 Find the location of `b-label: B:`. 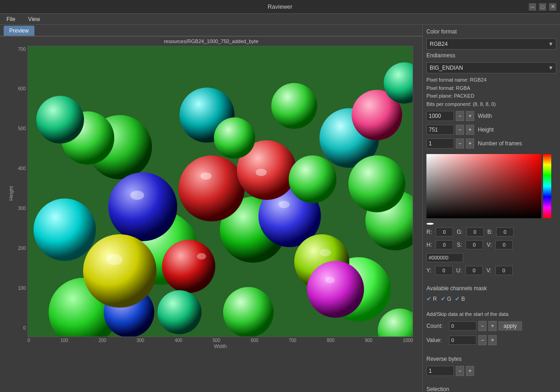

b-label: B: is located at coordinates (490, 232).